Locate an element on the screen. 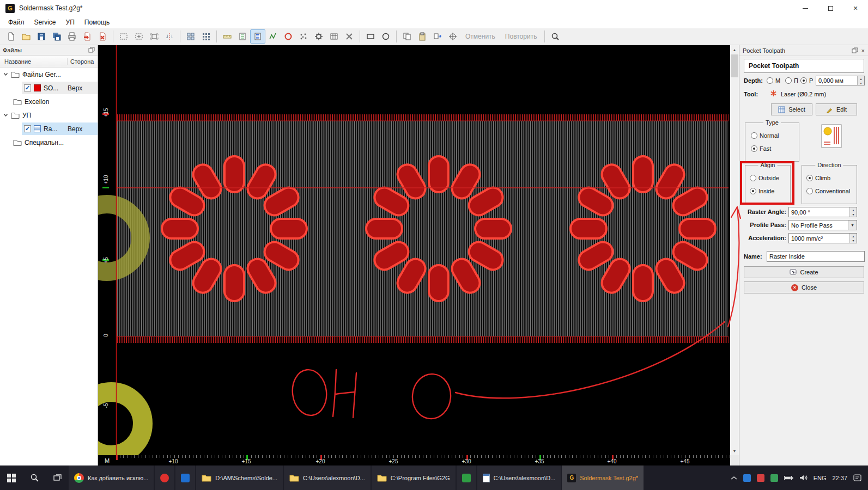  task-view-button is located at coordinates (57, 478).